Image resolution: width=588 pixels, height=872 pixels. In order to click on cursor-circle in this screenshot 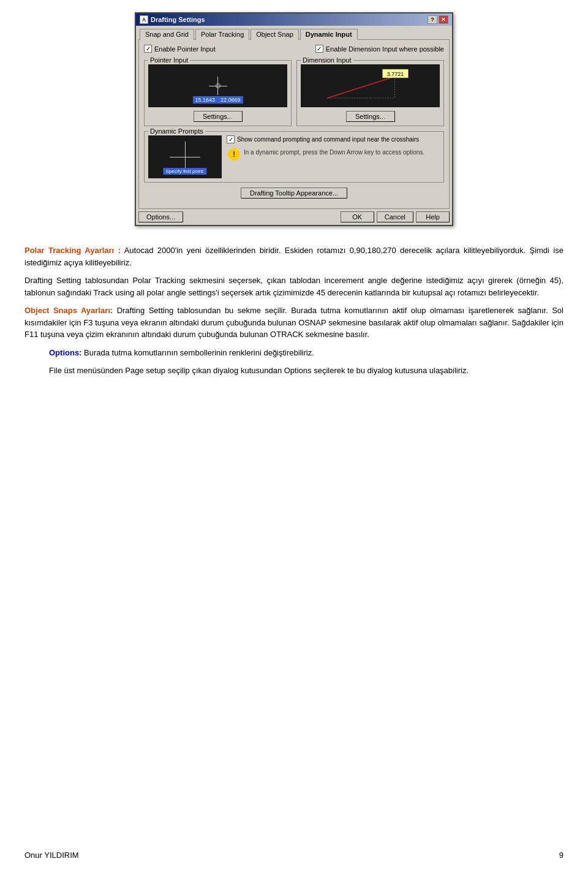, I will do `click(218, 86)`.